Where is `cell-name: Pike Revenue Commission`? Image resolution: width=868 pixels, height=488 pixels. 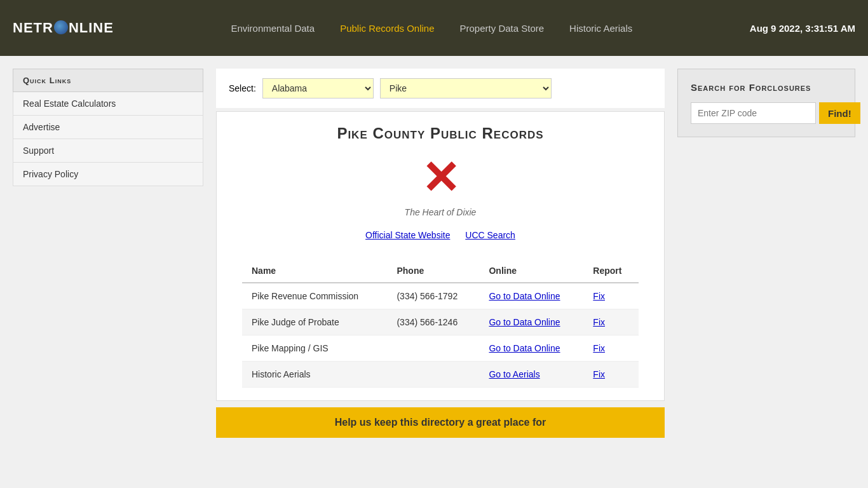 cell-name: Pike Revenue Commission is located at coordinates (315, 296).